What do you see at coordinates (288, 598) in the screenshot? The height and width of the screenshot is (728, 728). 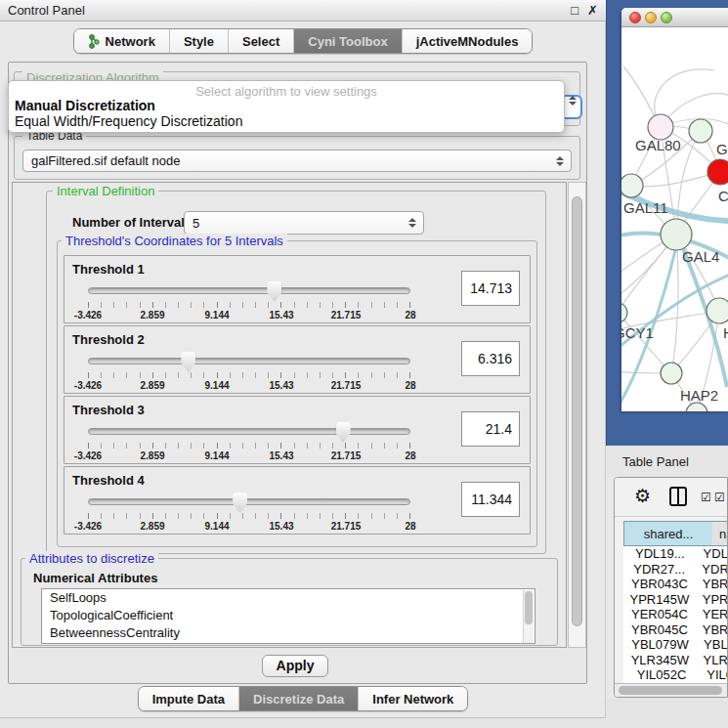 I see `attribute-item: SelfLoops` at bounding box center [288, 598].